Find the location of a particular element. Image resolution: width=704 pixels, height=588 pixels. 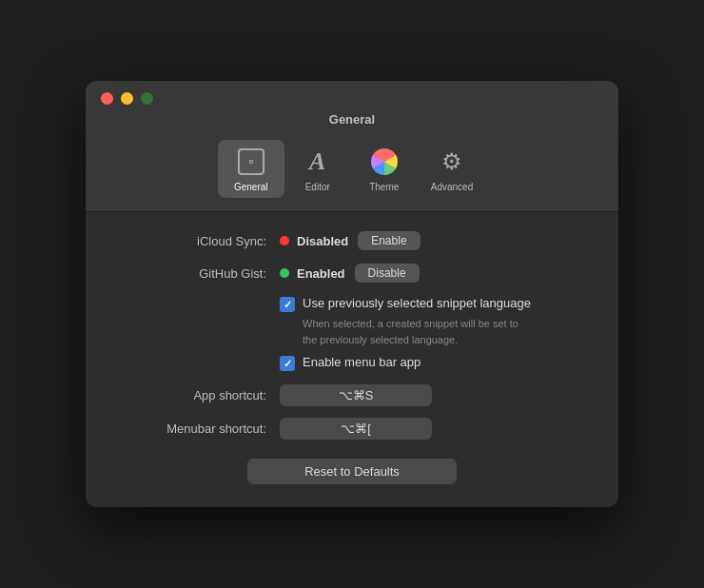

reset-defaults-button: Reset to Defaults is located at coordinates (352, 472).